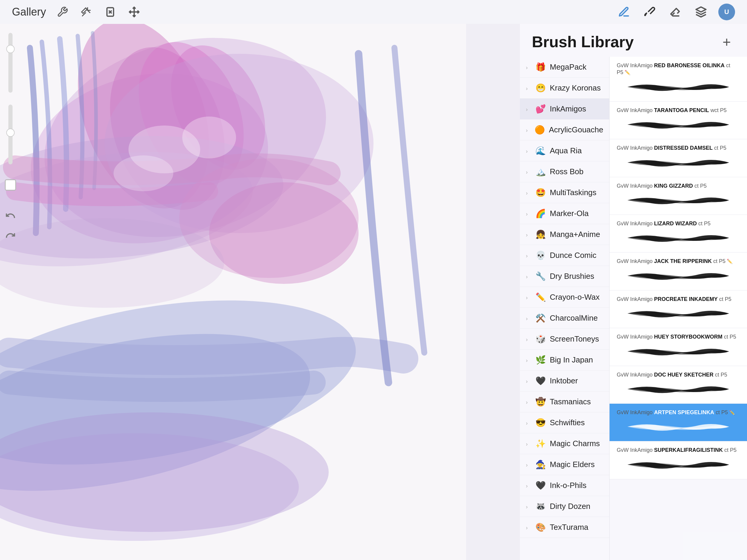 The image size is (747, 560). I want to click on opacity-slider, so click(10, 134).